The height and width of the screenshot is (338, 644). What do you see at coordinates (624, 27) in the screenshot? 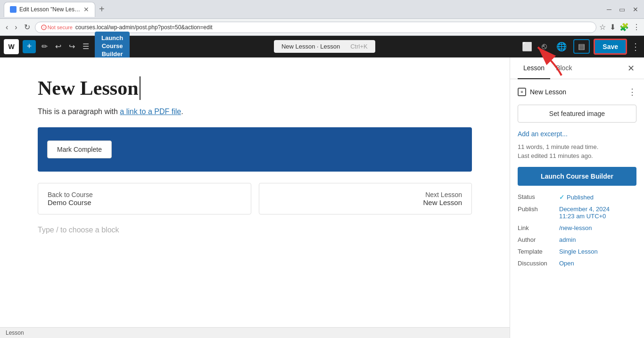
I see `extensions-button: 🧩` at bounding box center [624, 27].